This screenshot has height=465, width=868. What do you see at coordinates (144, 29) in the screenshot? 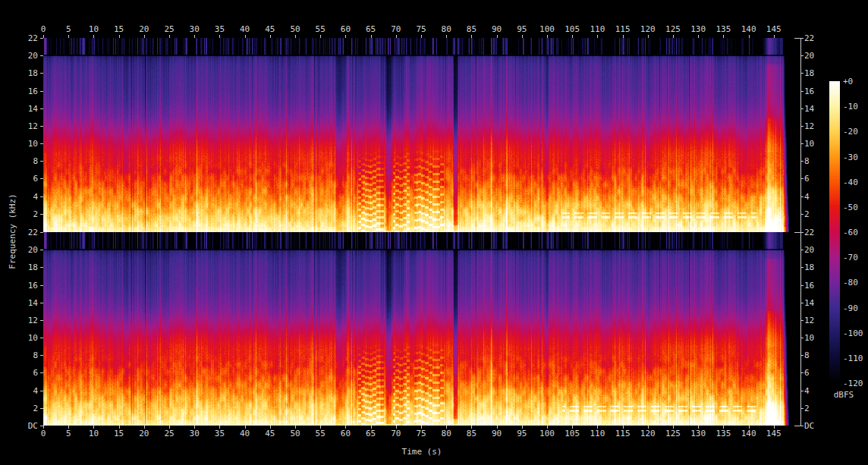
I see `time-tick-label: 20` at bounding box center [144, 29].